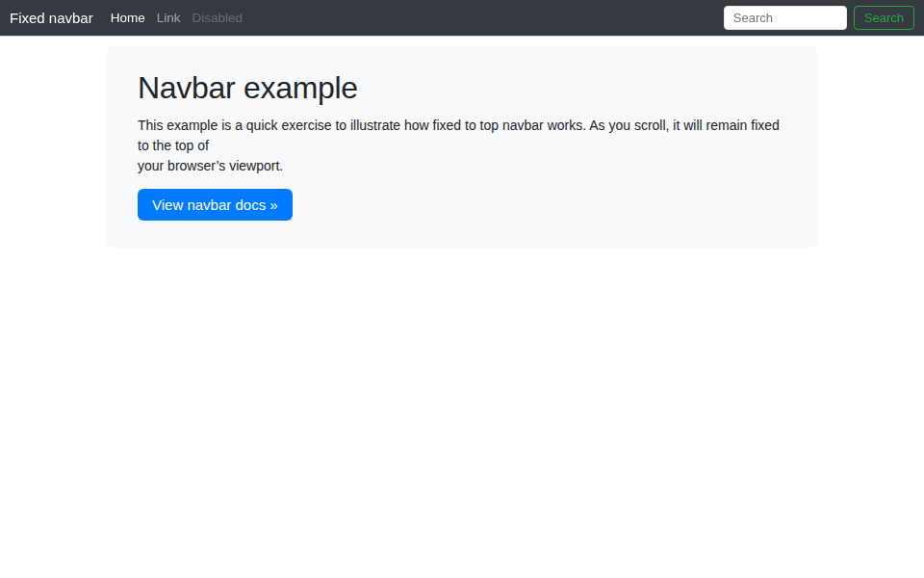  What do you see at coordinates (177, 17) in the screenshot?
I see `navbar-nav: Home Link Disabled` at bounding box center [177, 17].